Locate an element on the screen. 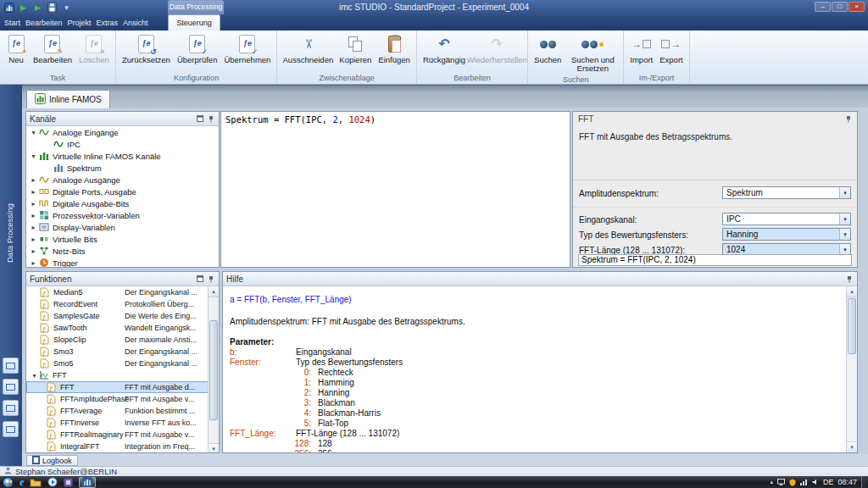  rueckgaengig-button: ↶ Rückgängig is located at coordinates (444, 53).